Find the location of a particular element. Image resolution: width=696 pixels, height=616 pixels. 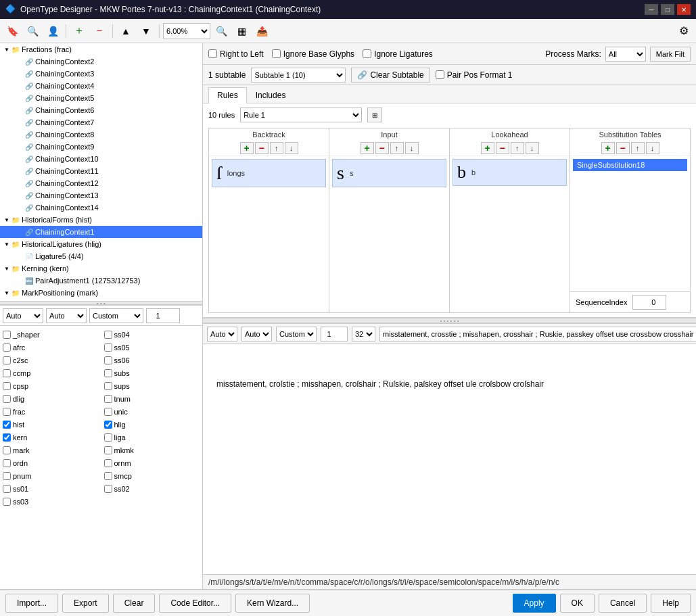

code-editor-button: Code Editor... is located at coordinates (195, 603).